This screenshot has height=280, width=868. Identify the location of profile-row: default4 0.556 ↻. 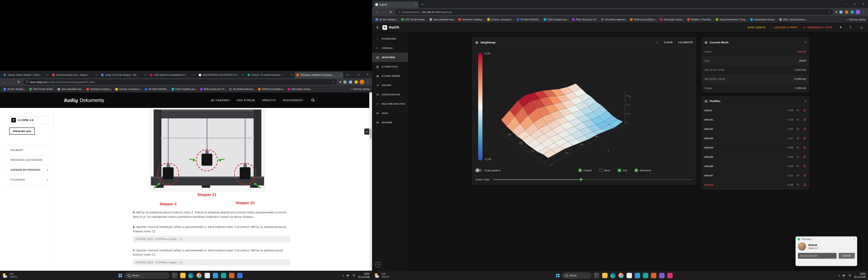
(755, 148).